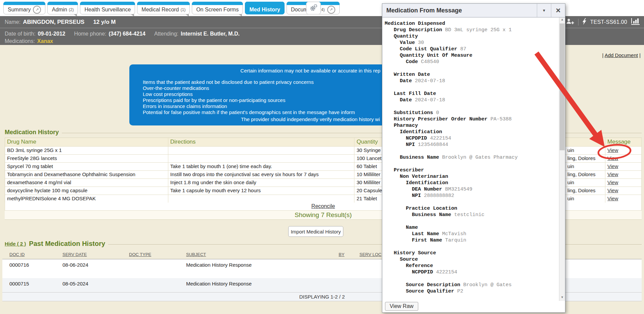  I want to click on column-header: Message, so click(624, 142).